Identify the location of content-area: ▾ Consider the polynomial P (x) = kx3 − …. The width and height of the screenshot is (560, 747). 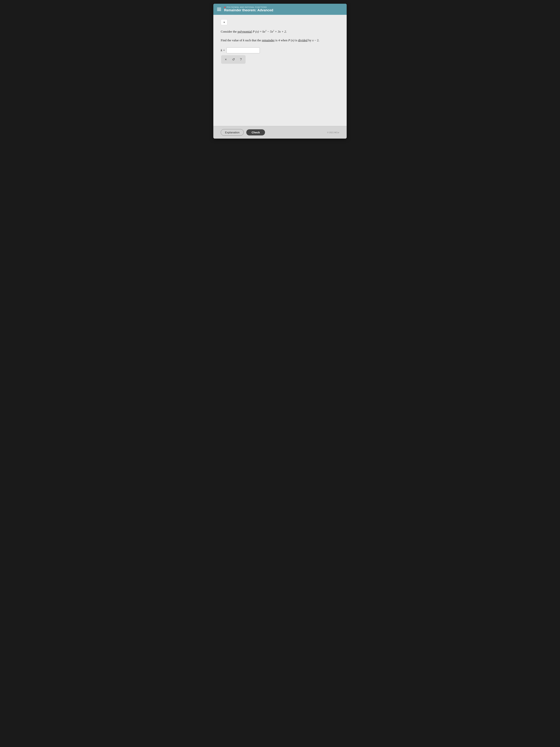
(280, 70).